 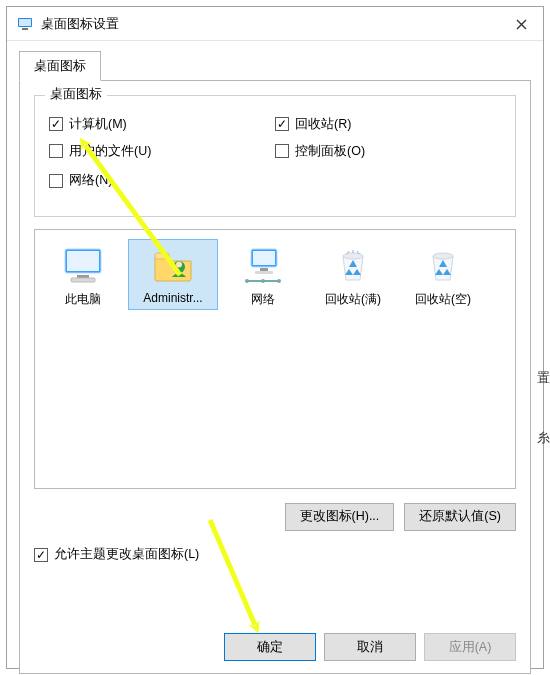 What do you see at coordinates (287, 24) in the screenshot?
I see `window-title: 桌面图标设置` at bounding box center [287, 24].